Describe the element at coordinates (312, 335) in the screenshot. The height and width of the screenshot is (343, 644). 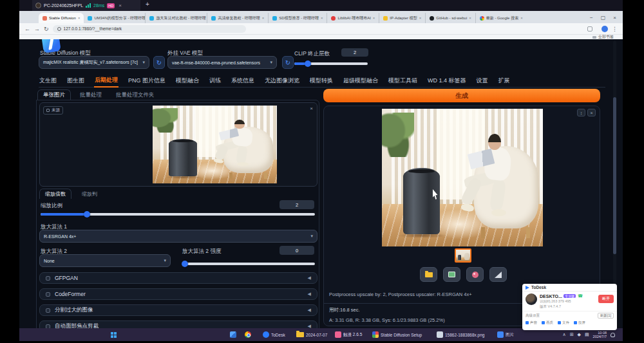
I see `taskbar-folder-button: 2024-07-07` at that location.